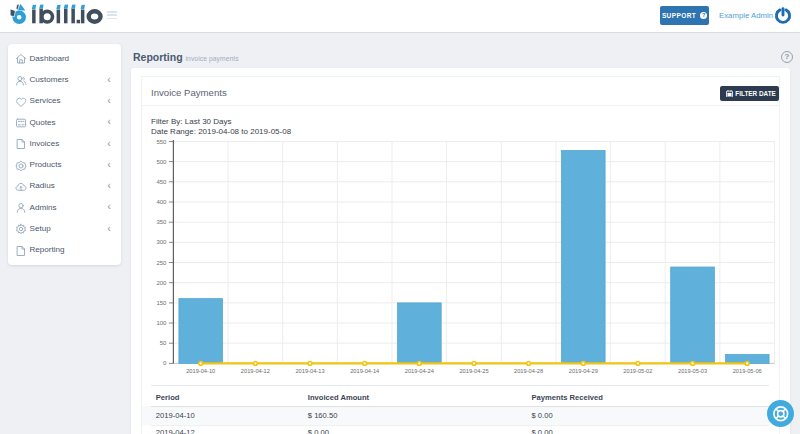 Image resolution: width=800 pixels, height=434 pixels. Describe the element at coordinates (638, 371) in the screenshot. I see `svg-text: 2019-05-02` at that location.